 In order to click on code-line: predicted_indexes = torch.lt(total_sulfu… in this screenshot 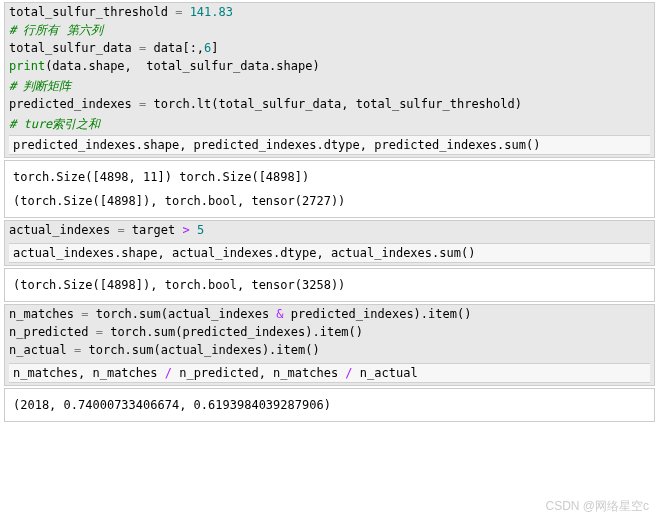, I will do `click(330, 104)`.